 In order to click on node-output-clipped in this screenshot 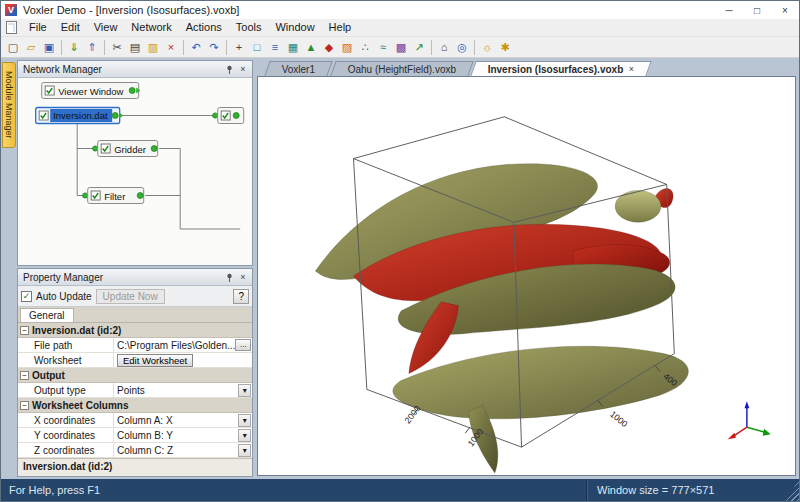, I will do `click(228, 116)`.